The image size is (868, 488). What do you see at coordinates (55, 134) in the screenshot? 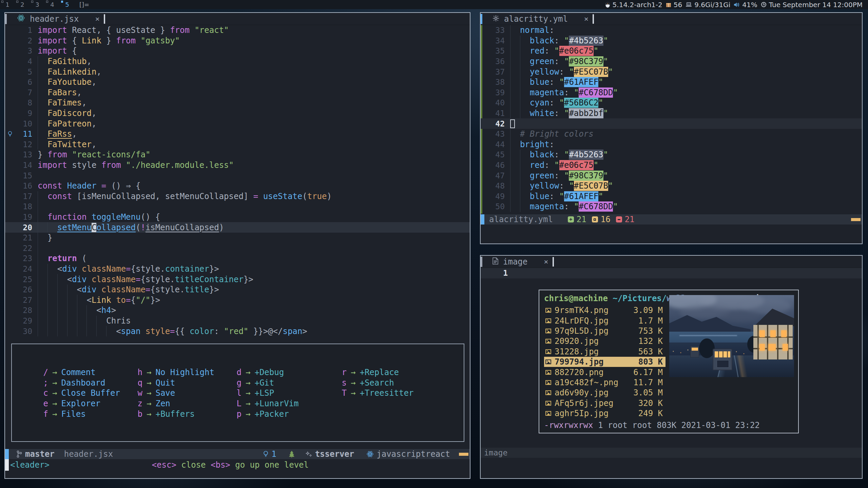
I see `line-text: FaRss,` at bounding box center [55, 134].